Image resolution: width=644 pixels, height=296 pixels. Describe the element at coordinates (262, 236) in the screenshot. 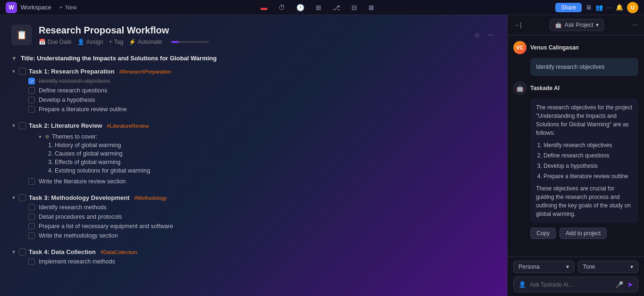

I see `subtask-item: Write the methodology section` at that location.